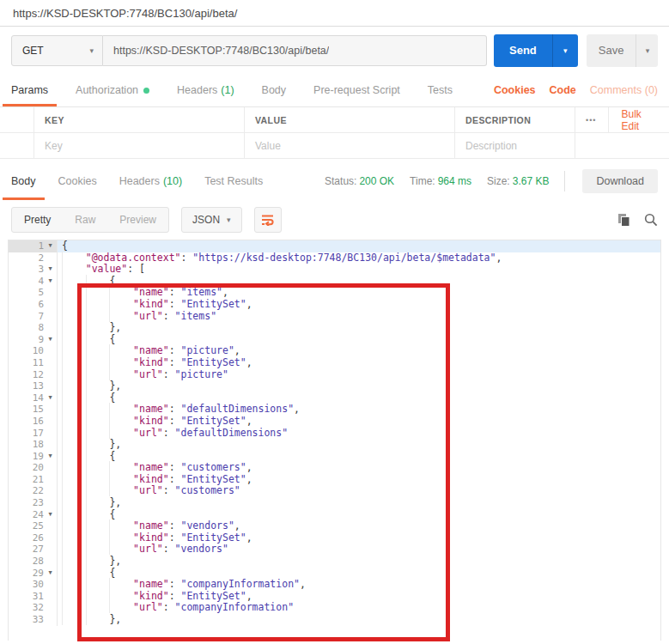 This screenshot has height=644, width=669. I want to click on line-number-gutter: 33, so click(33, 620).